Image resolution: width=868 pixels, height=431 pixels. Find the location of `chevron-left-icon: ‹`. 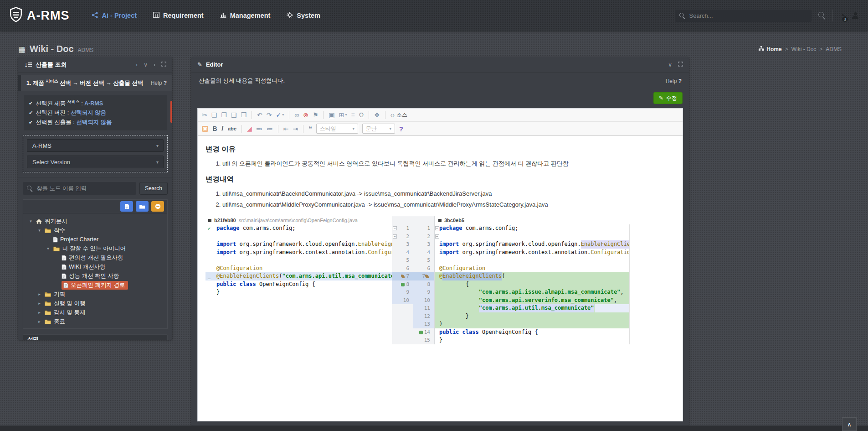

chevron-left-icon: ‹ is located at coordinates (137, 65).